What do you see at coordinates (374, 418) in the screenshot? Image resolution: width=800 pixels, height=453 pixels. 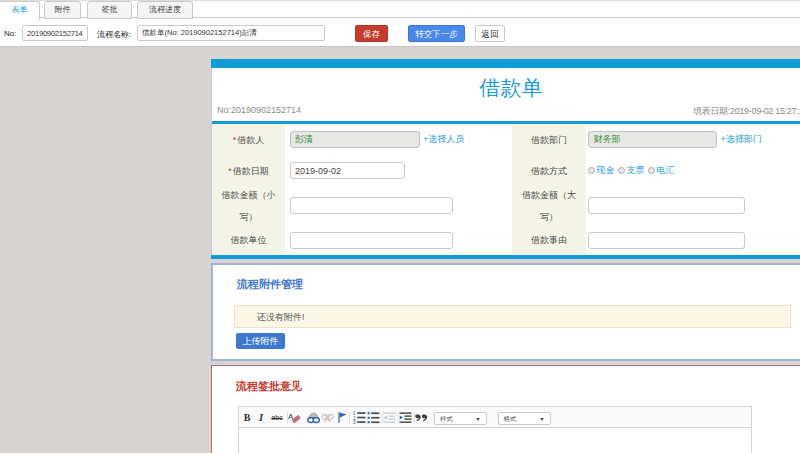 I see `bulleted-list-icon` at bounding box center [374, 418].